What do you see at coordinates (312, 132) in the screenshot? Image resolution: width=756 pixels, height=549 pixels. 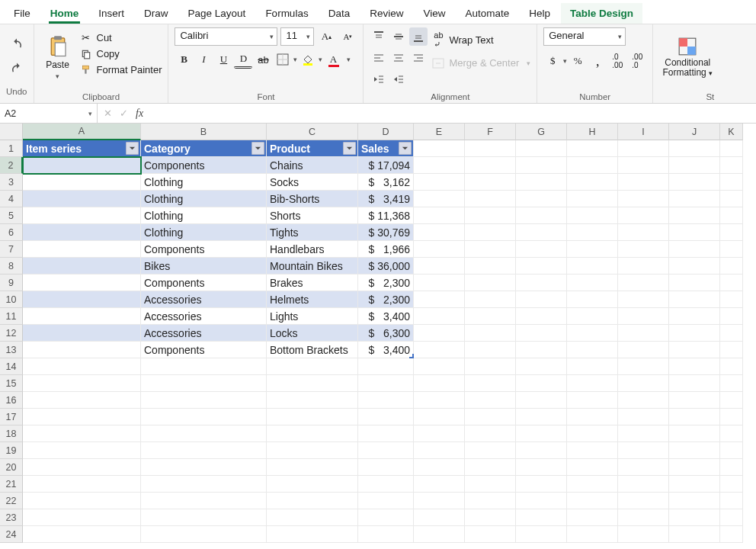 I see `col-header-C: C` at bounding box center [312, 132].